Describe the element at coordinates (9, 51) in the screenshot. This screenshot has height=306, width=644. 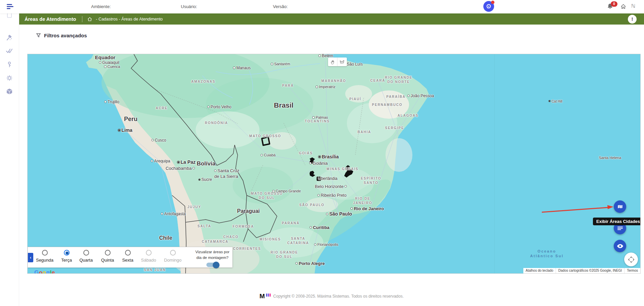
I see `sidebar-item-approvals` at that location.